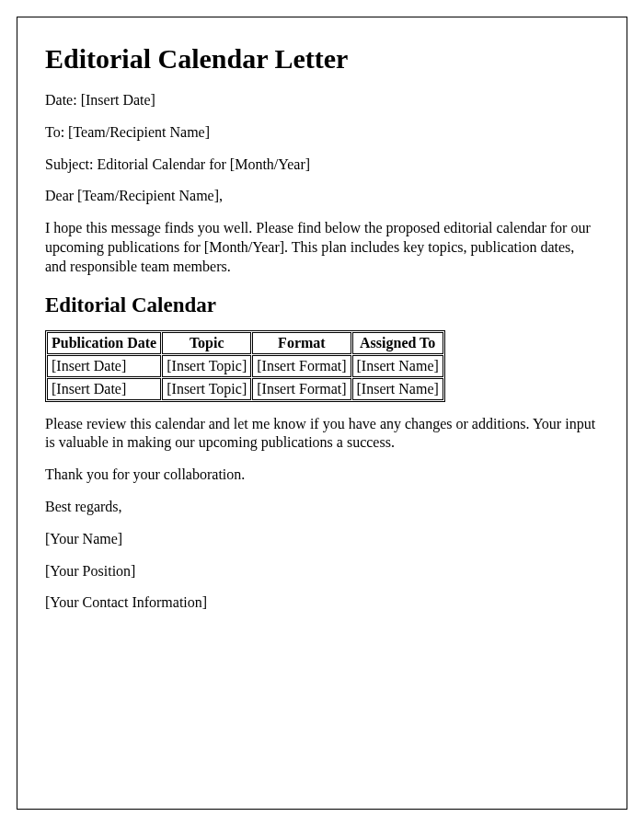  I want to click on table-header: Assigned To, so click(397, 343).